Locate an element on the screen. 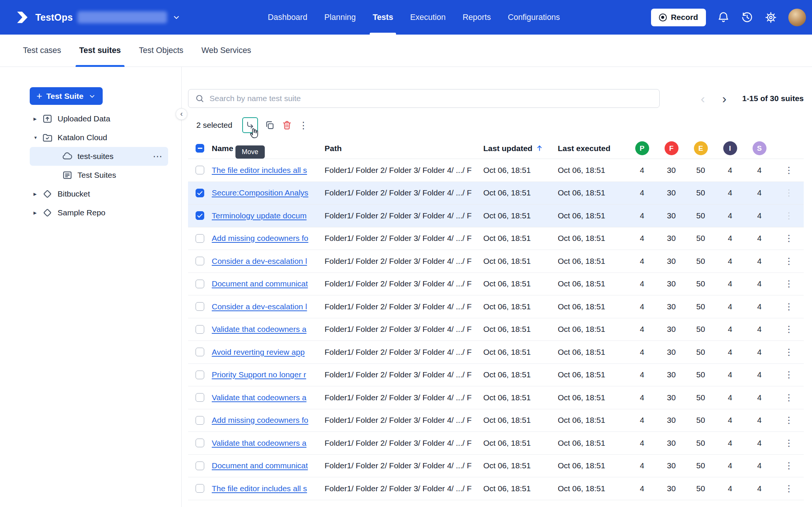  next-page-button: › is located at coordinates (724, 98).